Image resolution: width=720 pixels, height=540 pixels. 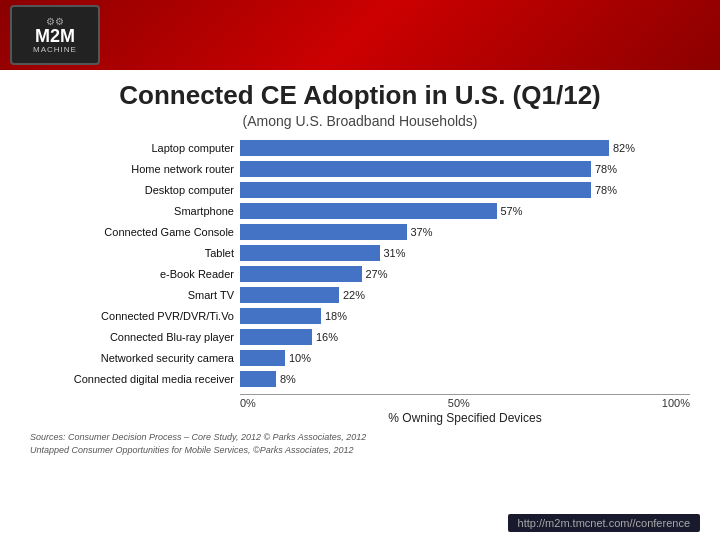 I want to click on bar-track: 8%, so click(x=465, y=379).